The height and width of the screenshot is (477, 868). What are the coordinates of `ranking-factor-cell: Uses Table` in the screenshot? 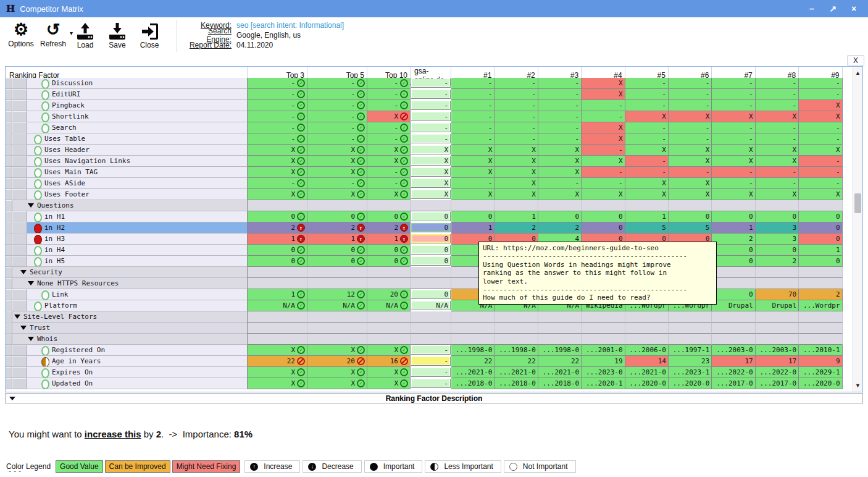 It's located at (127, 139).